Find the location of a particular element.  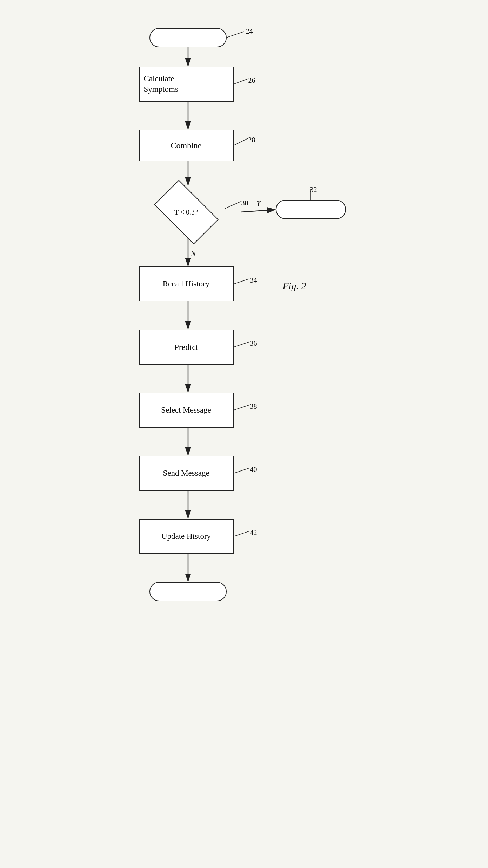

recall-history-label: Recall History is located at coordinates (186, 284).